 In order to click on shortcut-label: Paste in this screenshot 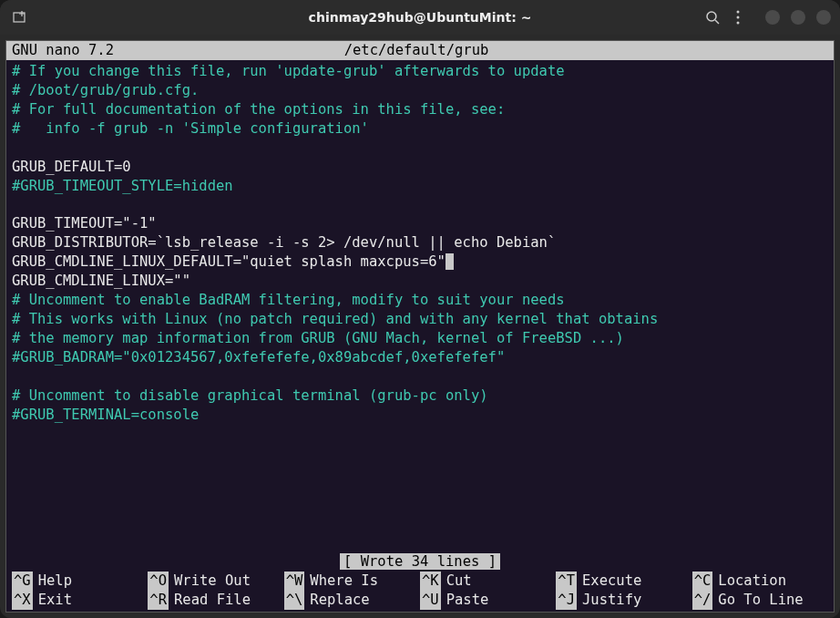, I will do `click(465, 600)`.